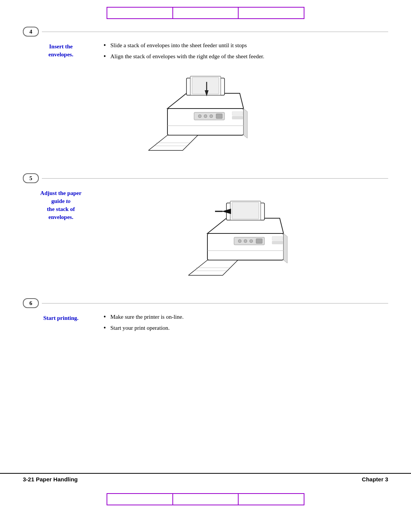 Image resolution: width=411 pixels, height=532 pixels. What do you see at coordinates (61, 204) in the screenshot?
I see `step5-label-col: Adjust the paperguide tothe stack ofenve…` at bounding box center [61, 204].